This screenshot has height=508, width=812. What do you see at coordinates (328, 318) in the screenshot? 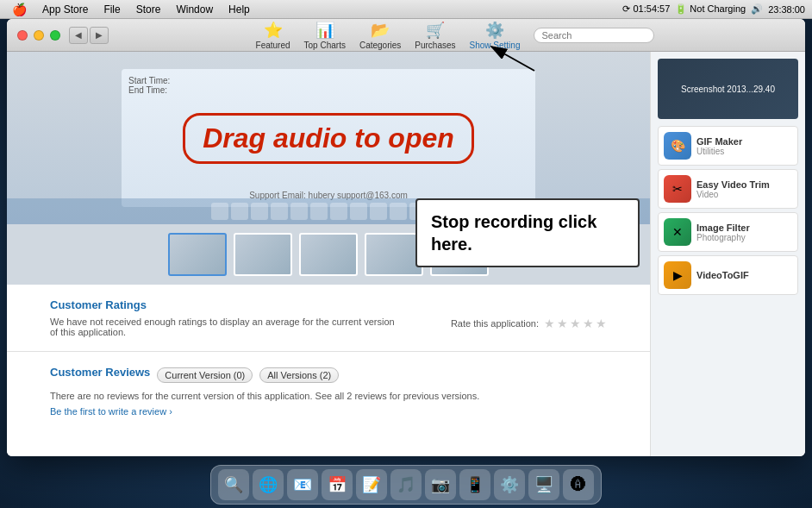
I see `ratings-section: Customer Ratings We have not received en…` at bounding box center [328, 318].